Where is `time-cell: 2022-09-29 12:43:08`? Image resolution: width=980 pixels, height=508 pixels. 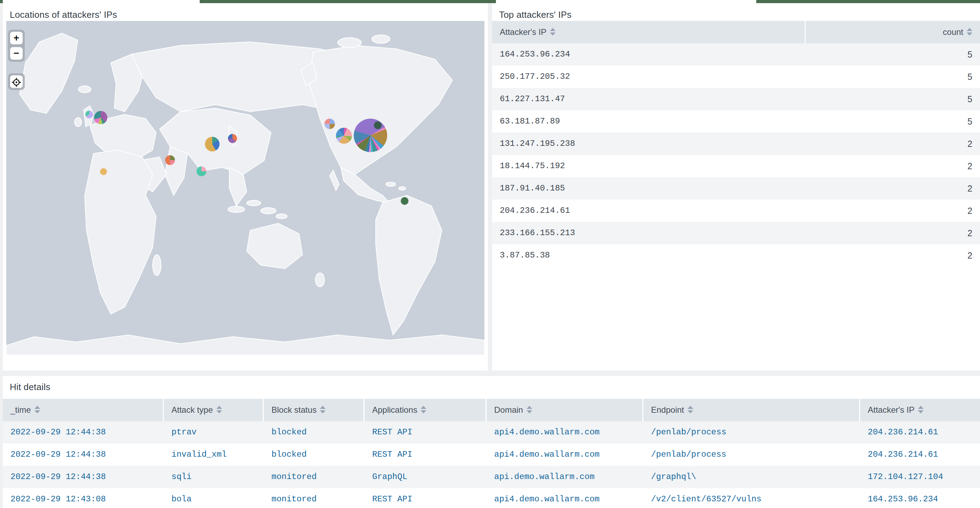
time-cell: 2022-09-29 12:43:08 is located at coordinates (83, 498).